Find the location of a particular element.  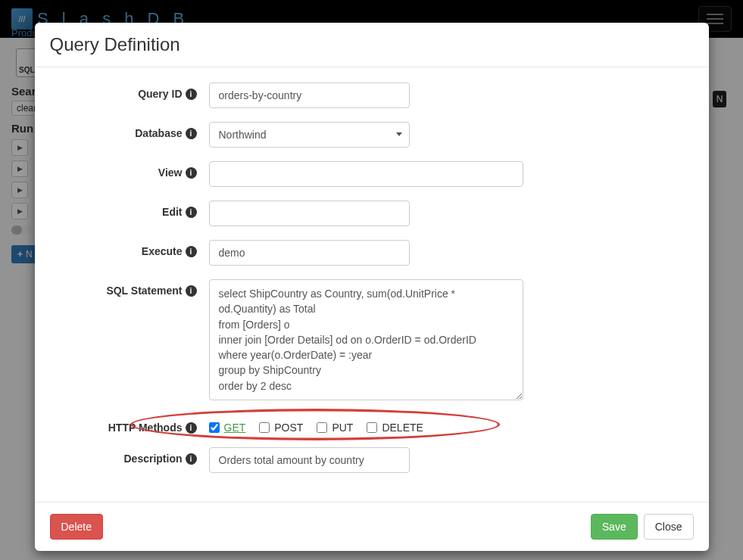

checkbox-delete is located at coordinates (372, 428).